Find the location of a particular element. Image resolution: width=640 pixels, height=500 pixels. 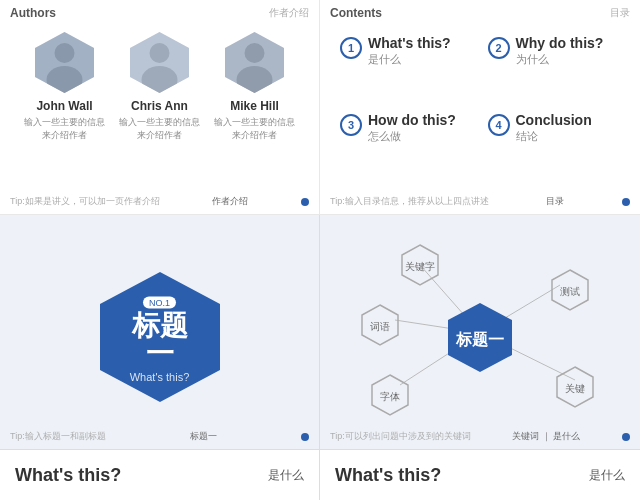

keywords-tip-sep: ｜ is located at coordinates (546, 436).